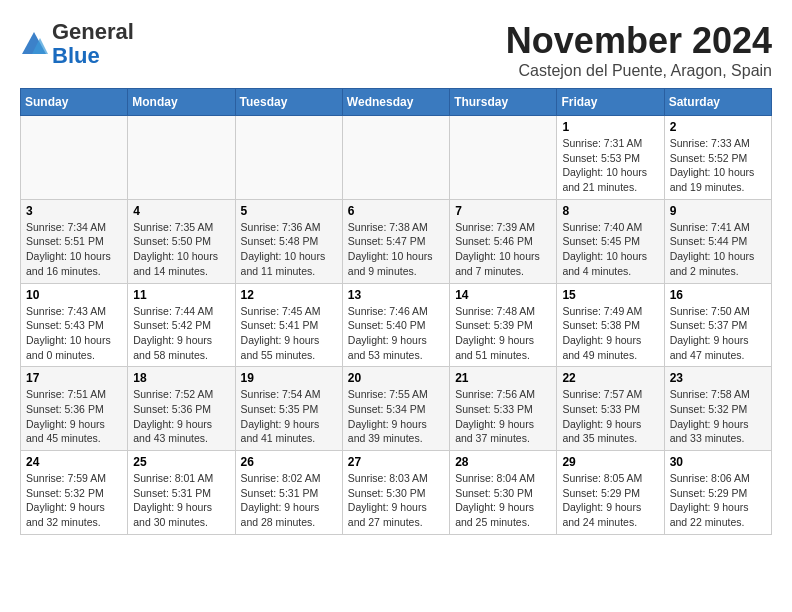 Image resolution: width=792 pixels, height=612 pixels. Describe the element at coordinates (504, 409) in the screenshot. I see `day-cell: 21Sunrise: 7:56 AM Sunset: 5:33 PM Dayli…` at that location.